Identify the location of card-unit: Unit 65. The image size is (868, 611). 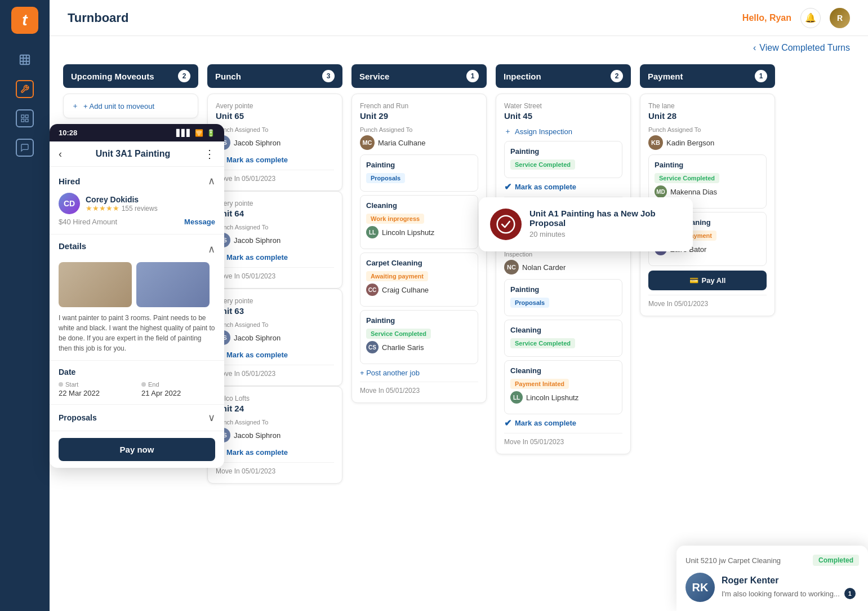
(275, 116).